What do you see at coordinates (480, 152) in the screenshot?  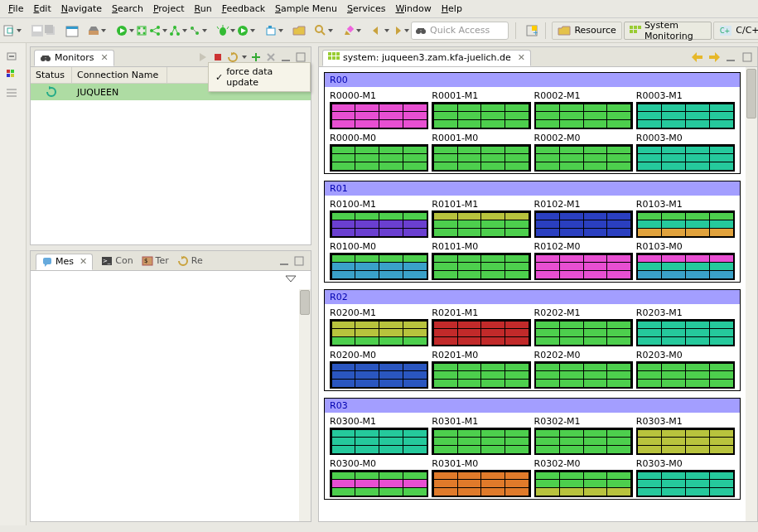 I see `node-R0001-M0: R0001-M0` at bounding box center [480, 152].